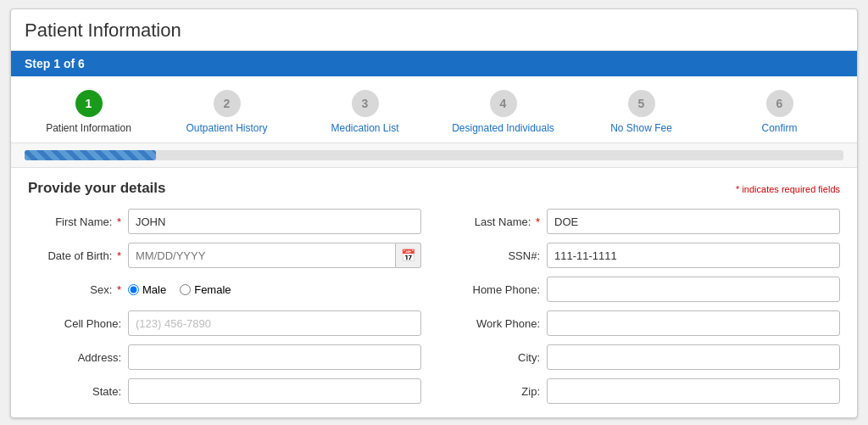  What do you see at coordinates (642, 103) in the screenshot?
I see `step-5-circle: 5` at bounding box center [642, 103].